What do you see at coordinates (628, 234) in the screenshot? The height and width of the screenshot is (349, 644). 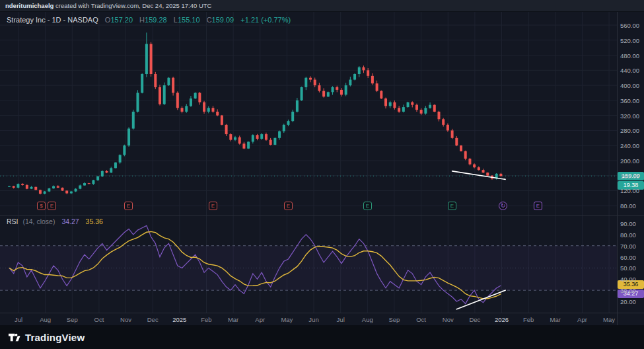 I see `rsi-tick-label: 80.00` at bounding box center [628, 234].